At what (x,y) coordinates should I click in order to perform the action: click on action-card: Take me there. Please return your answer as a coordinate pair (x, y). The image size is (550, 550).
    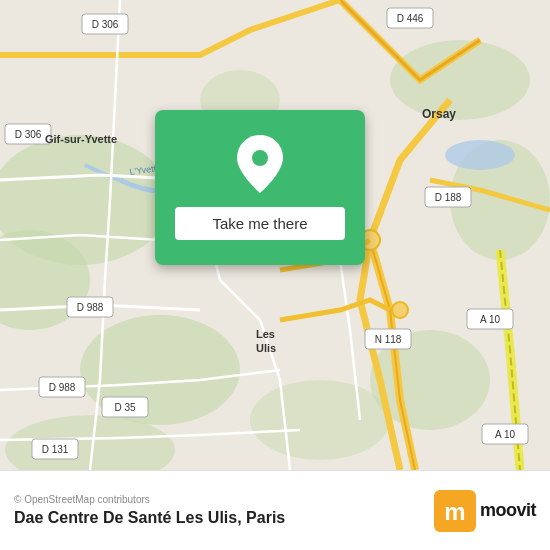
    Looking at the image, I should click on (260, 188).